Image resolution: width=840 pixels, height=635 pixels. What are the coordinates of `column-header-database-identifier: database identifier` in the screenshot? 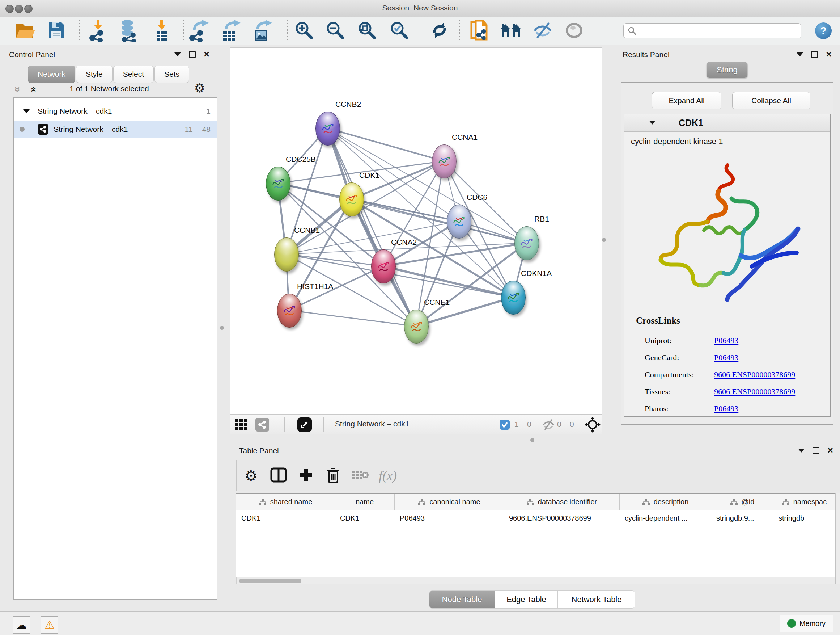 It's located at (562, 502).